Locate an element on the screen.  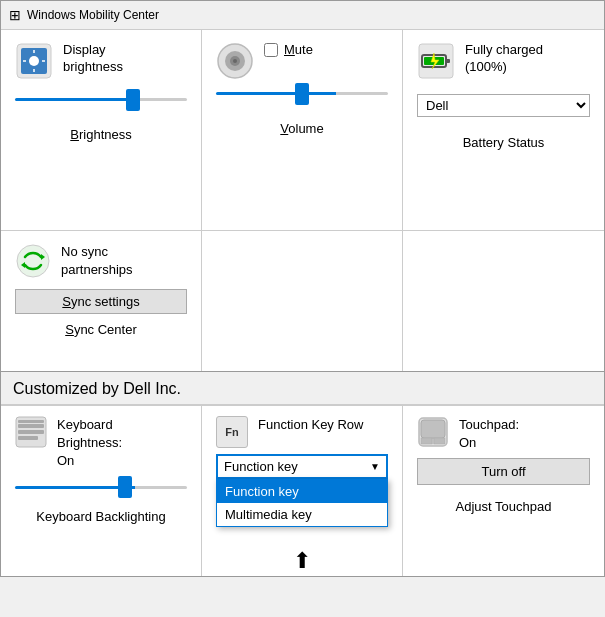
battery-panel: Fully charged(100%) Dell Battery Status is located at coordinates (504, 130).